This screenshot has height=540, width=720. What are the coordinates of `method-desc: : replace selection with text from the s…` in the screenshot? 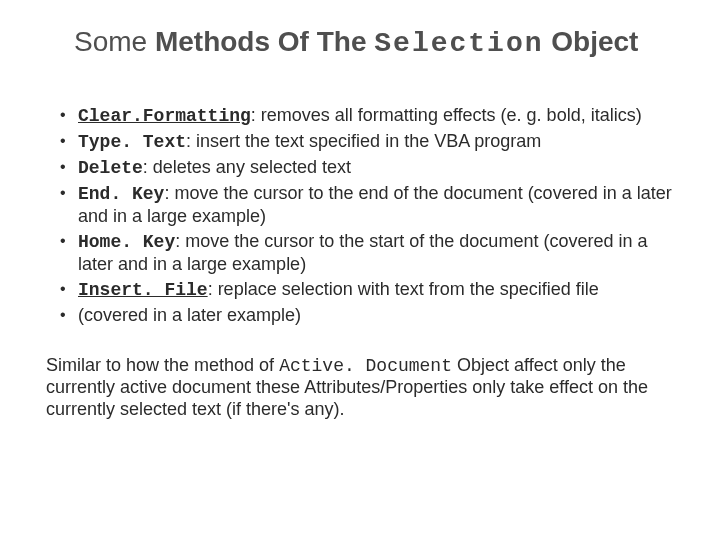 It's located at (404, 289).